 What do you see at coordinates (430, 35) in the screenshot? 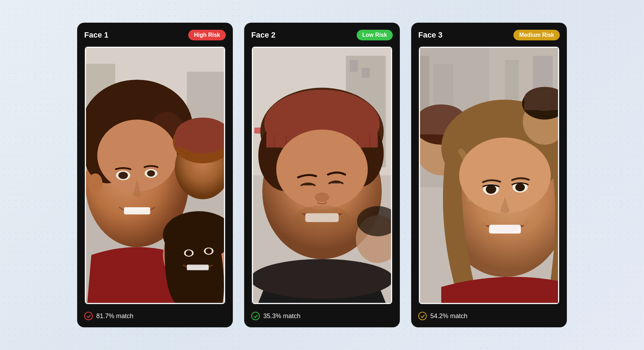
I see `face-label-3: Face 3` at bounding box center [430, 35].